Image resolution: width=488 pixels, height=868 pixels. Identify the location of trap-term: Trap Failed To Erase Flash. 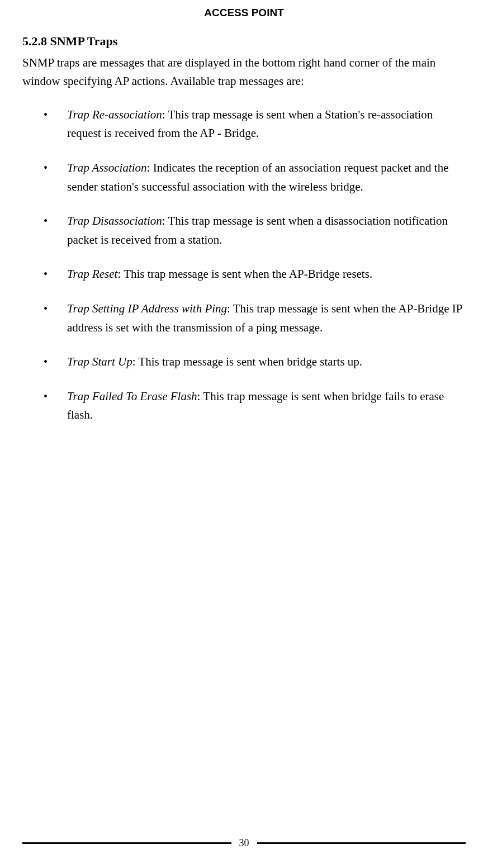
(132, 396).